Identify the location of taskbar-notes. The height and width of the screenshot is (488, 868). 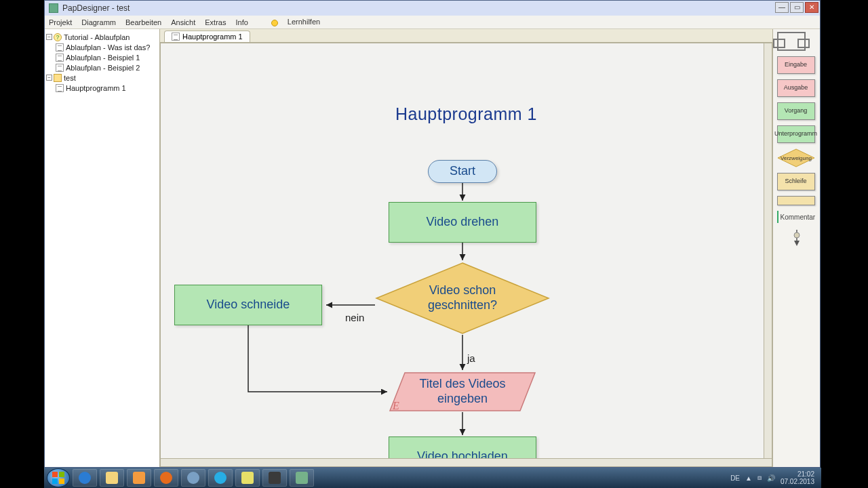
(248, 478).